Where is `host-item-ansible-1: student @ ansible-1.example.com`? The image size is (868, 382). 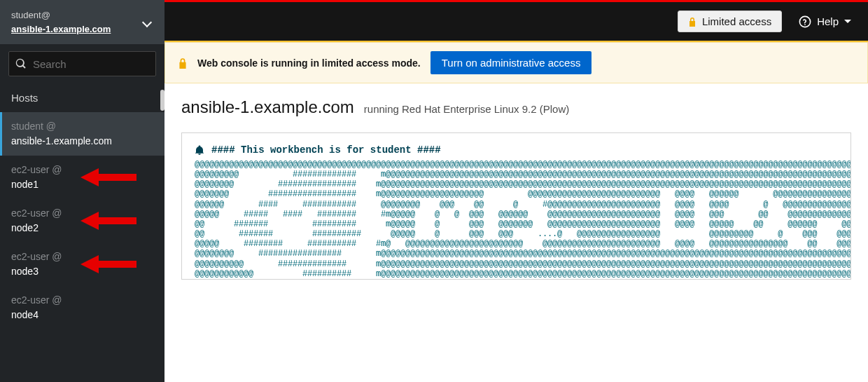 host-item-ansible-1: student @ ansible-1.example.com is located at coordinates (83, 134).